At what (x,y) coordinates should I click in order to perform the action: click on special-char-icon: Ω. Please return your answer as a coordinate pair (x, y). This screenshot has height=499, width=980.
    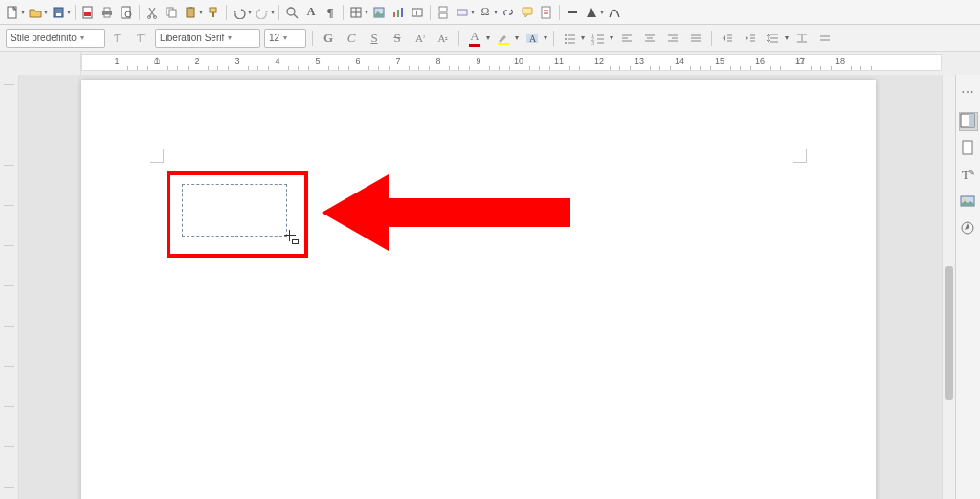
    Looking at the image, I should click on (485, 12).